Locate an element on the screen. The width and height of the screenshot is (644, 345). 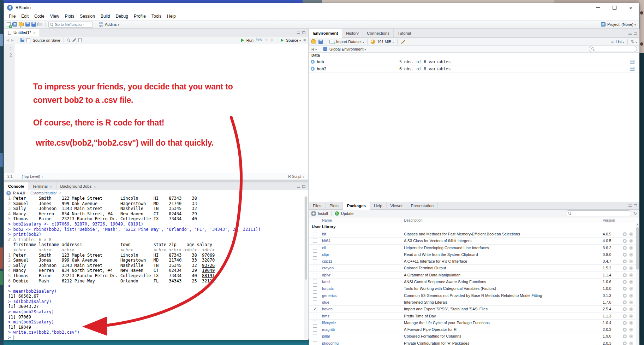
package-name-link: magrittr is located at coordinates (328, 329).